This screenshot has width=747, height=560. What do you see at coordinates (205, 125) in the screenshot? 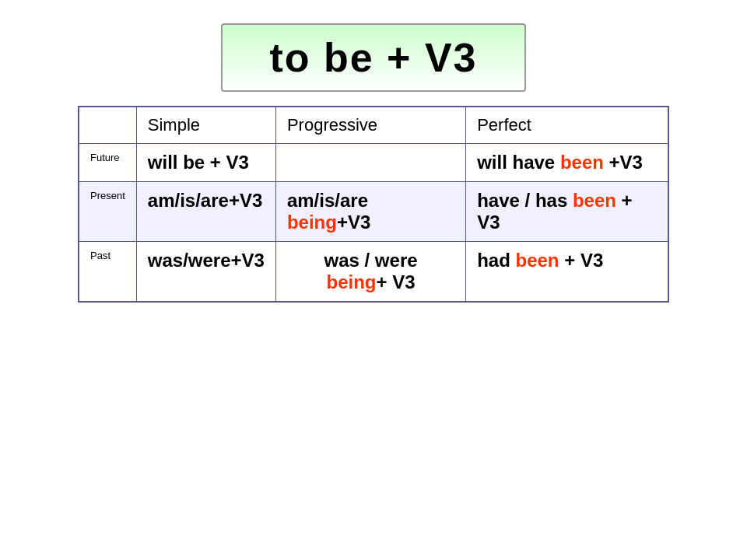
I see `header-simple: Simple` at bounding box center [205, 125].